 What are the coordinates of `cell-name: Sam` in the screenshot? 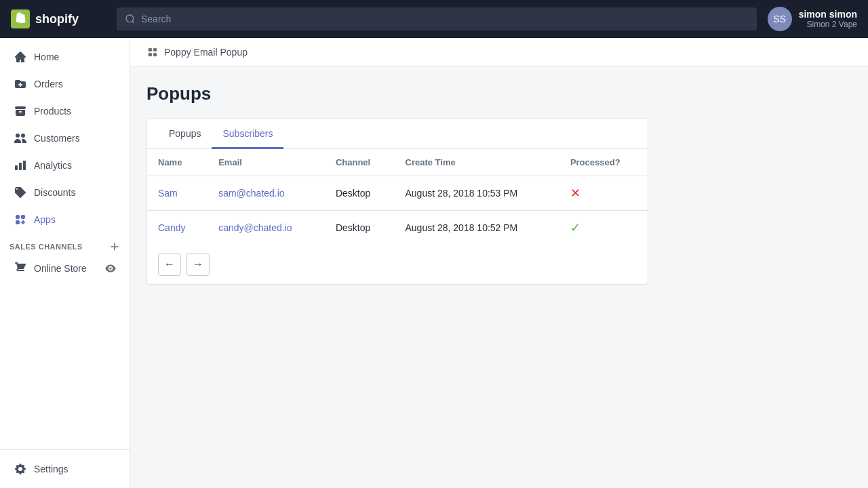 It's located at (178, 194).